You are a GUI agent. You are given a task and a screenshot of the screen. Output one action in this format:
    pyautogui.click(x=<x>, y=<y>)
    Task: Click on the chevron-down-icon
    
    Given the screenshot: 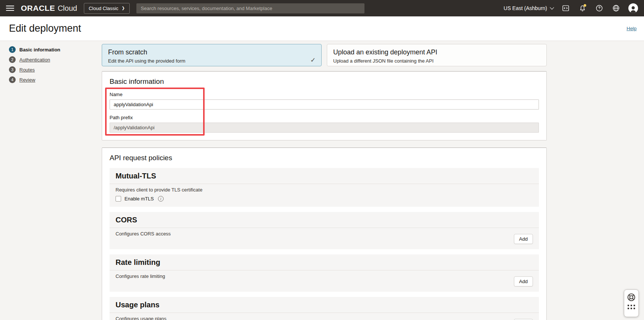 What is the action you would take?
    pyautogui.click(x=552, y=7)
    